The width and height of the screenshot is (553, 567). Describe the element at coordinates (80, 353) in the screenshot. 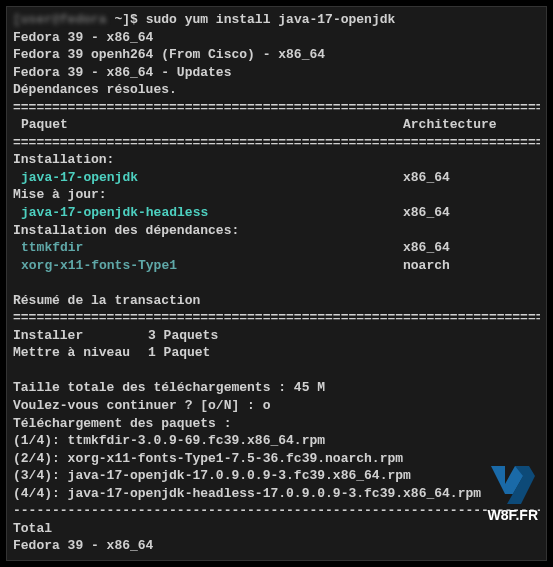

I see `summary-label: Mettre à niveau` at that location.